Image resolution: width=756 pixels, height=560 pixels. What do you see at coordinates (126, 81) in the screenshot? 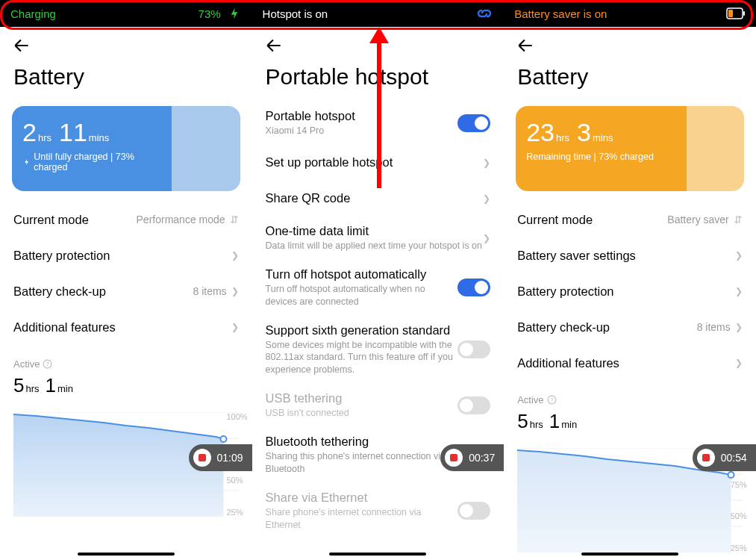
I see `page-title: Battery` at bounding box center [126, 81].